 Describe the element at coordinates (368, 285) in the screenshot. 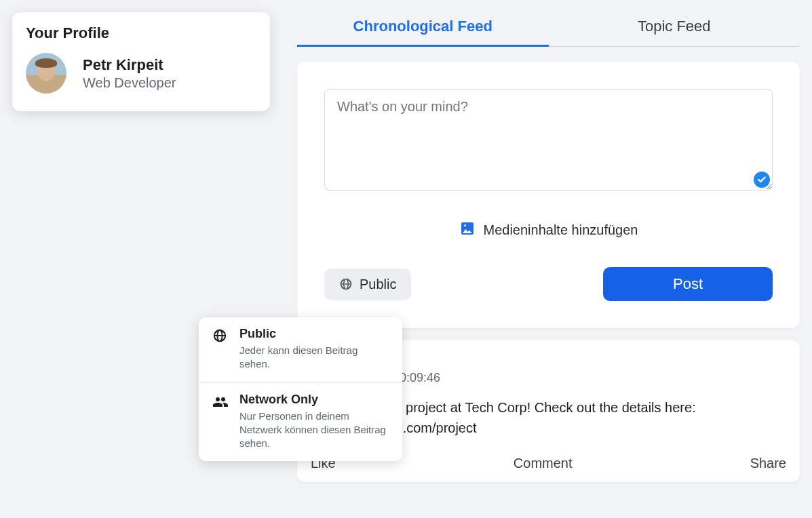

I see `privacy-selector-button: Public` at that location.